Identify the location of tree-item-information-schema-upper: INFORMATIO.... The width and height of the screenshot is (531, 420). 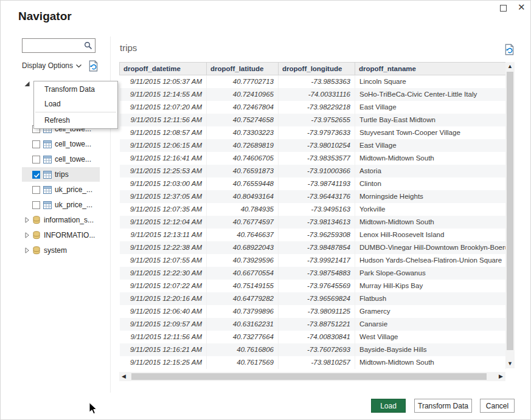
(61, 235).